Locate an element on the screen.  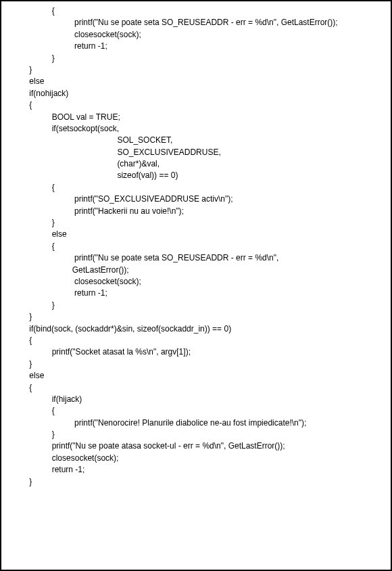
code-line: BOOL val = TRUE; is located at coordinates (196, 118).